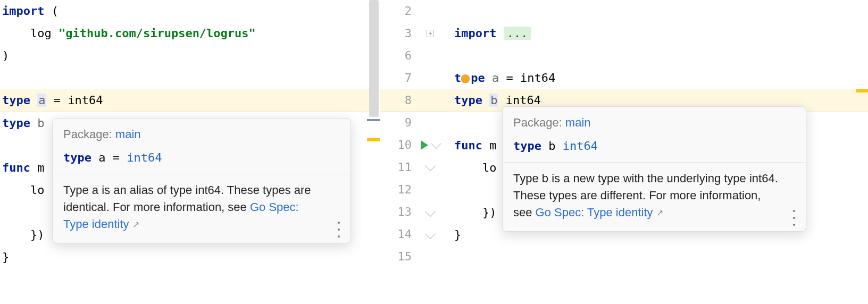  What do you see at coordinates (414, 145) in the screenshot?
I see `gutter-row: 10` at bounding box center [414, 145].